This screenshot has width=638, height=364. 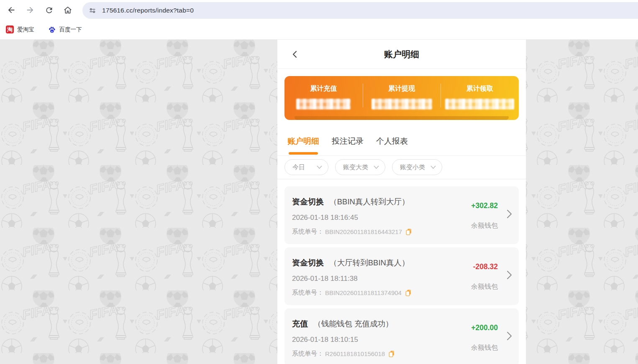 What do you see at coordinates (402, 142) in the screenshot?
I see `tabs-bar: 账户明细 投注记录 个人报表` at bounding box center [402, 142].